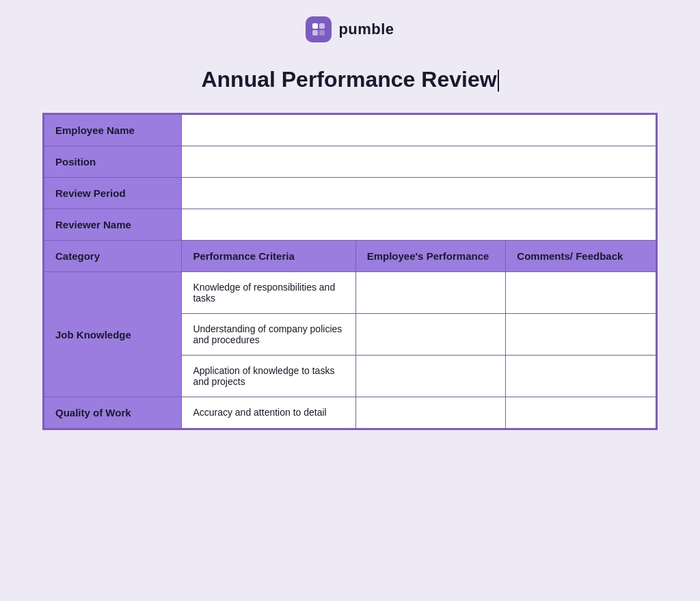 Image resolution: width=700 pixels, height=601 pixels. I want to click on position-value, so click(419, 162).